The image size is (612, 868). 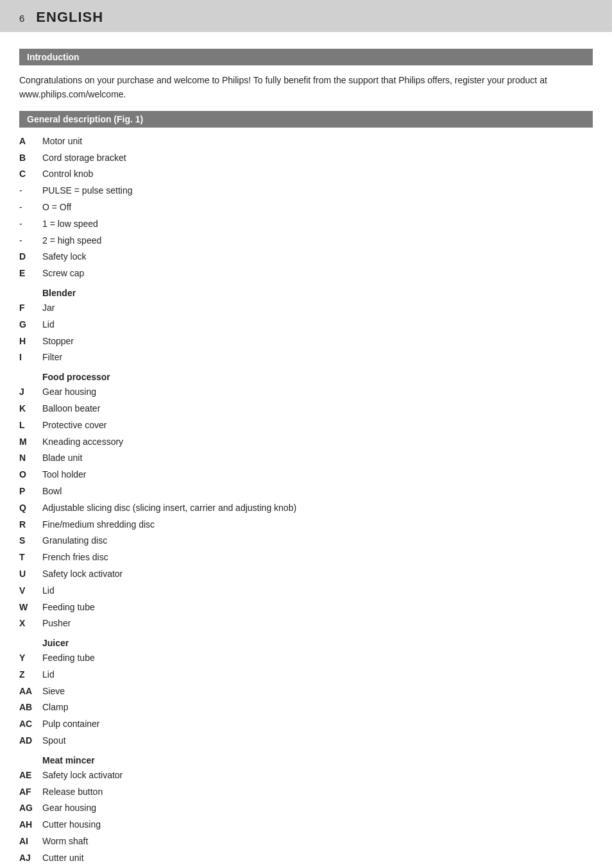 I want to click on list-item: HStopper, so click(x=306, y=342).